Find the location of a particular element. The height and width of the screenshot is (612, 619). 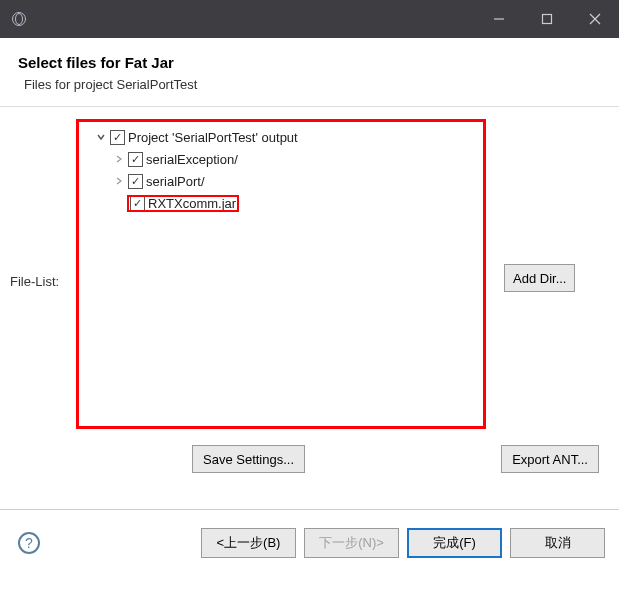

minimize-button is located at coordinates (499, 19).